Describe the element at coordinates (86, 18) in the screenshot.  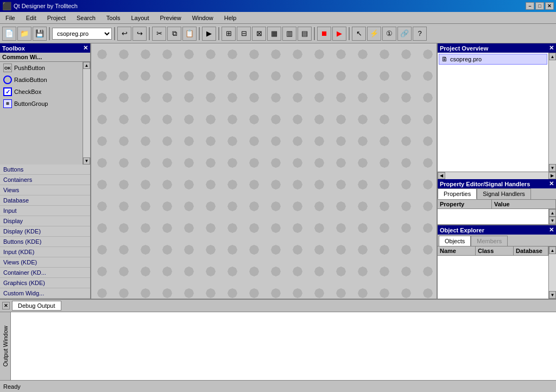
I see `menu-search: Search` at that location.